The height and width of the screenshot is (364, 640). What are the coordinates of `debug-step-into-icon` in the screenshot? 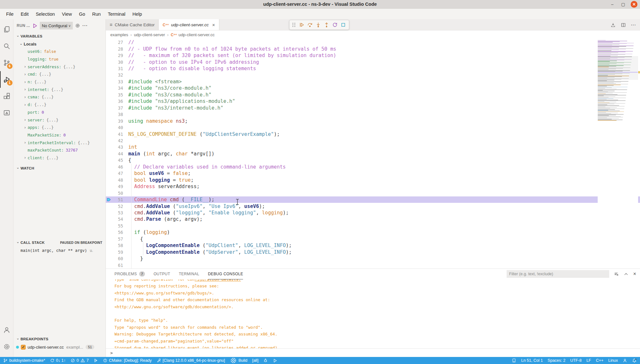 It's located at (318, 25).